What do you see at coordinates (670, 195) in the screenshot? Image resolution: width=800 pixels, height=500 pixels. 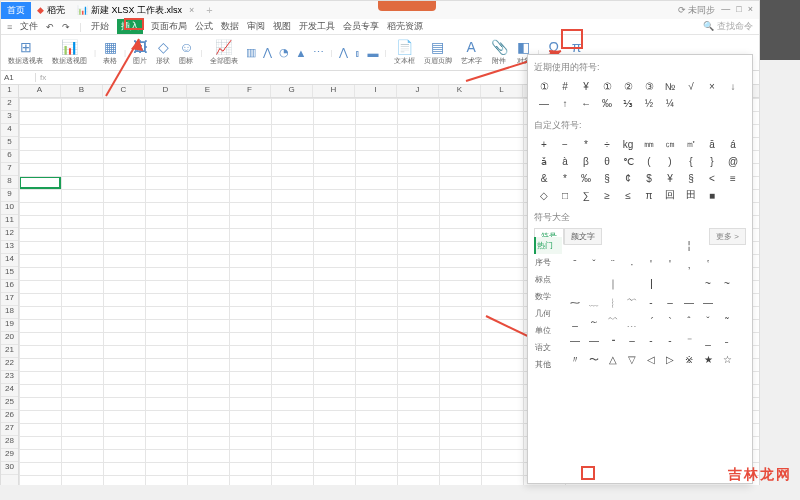 I see `symbol-item: 回` at bounding box center [670, 195].